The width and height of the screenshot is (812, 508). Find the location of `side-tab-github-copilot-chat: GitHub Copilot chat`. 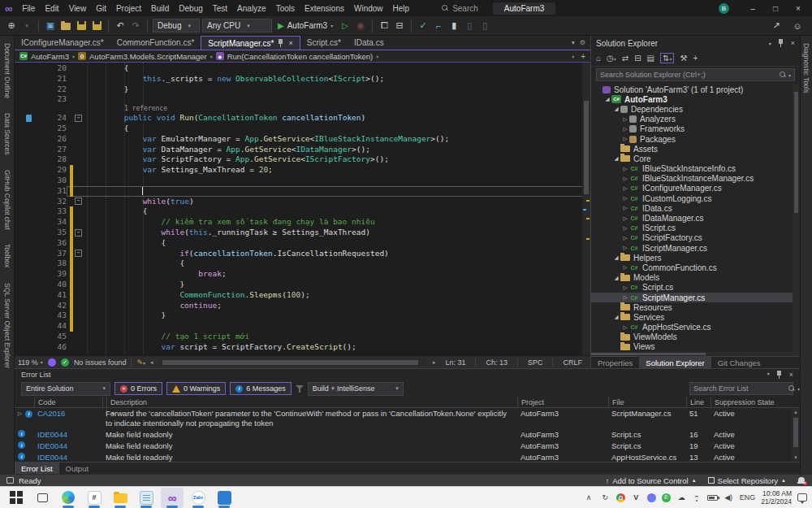

side-tab-github-copilot-chat: GitHub Copilot chat is located at coordinates (7, 200).